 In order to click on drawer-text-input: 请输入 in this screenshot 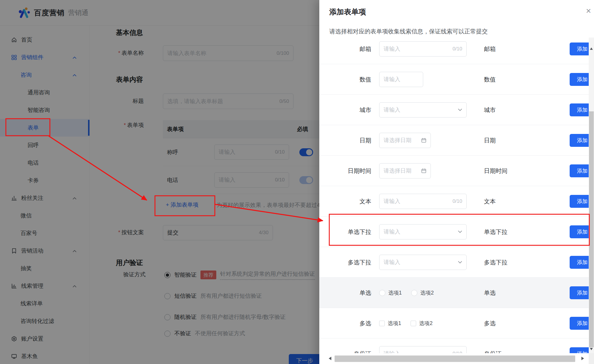, I will do `click(401, 79)`.